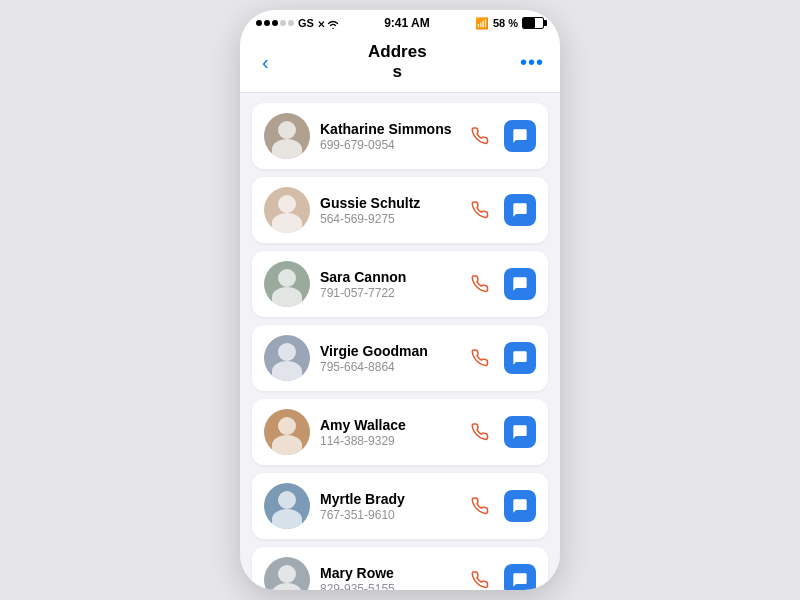 The width and height of the screenshot is (800, 600). What do you see at coordinates (387, 210) in the screenshot?
I see `contact-info: Gussie Schultz 564-569-9275` at bounding box center [387, 210].